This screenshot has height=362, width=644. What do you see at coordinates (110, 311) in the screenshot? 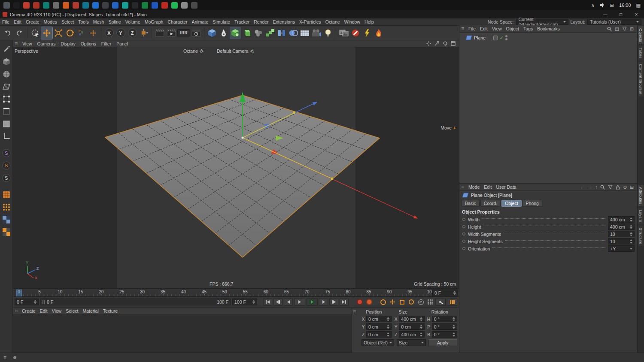
I see `material-menu-item: Texture` at bounding box center [110, 311].